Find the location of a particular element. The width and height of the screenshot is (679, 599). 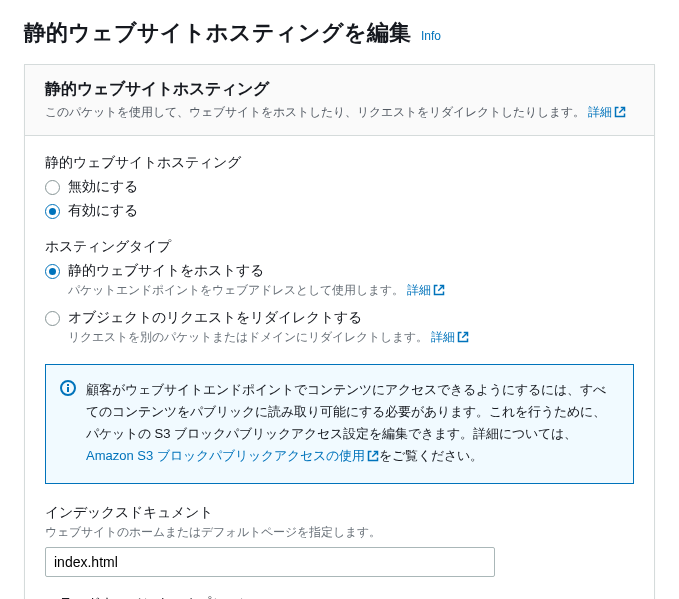

index-document-input is located at coordinates (270, 562).